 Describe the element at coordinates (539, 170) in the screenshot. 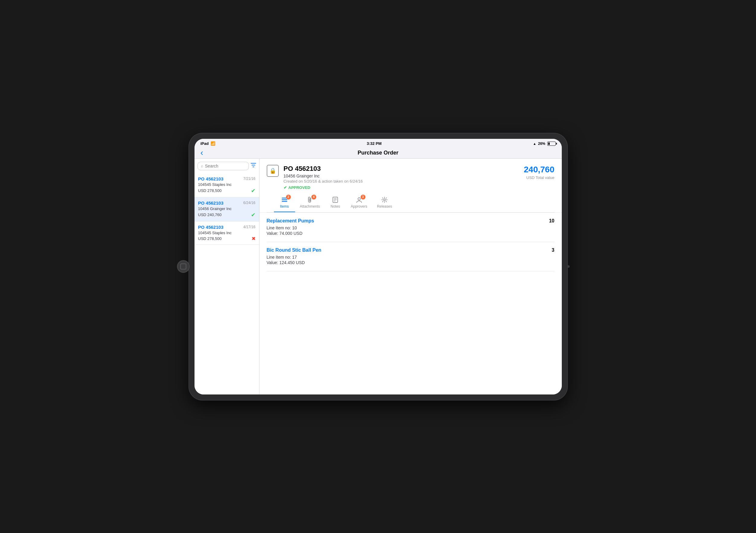

I see `po-total-value: 240,760` at that location.